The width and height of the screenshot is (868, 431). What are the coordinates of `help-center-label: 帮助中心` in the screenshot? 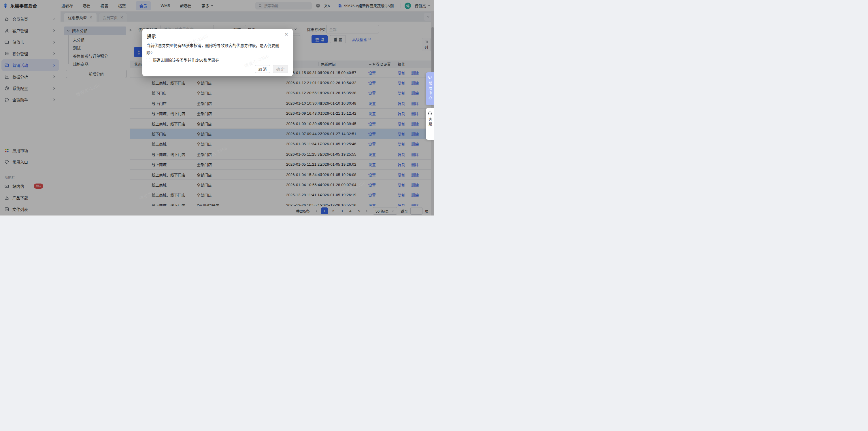 It's located at (430, 91).